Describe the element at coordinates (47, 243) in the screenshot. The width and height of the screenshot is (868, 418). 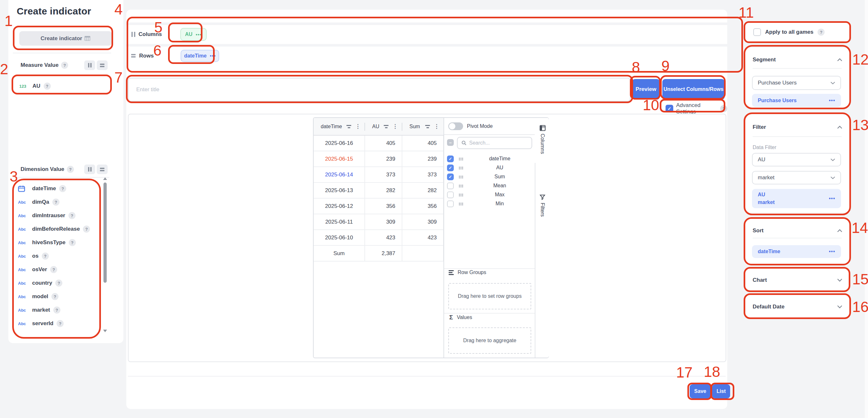
I see `dimension-item-hiveSnsType: Abc hiveSnsType ?` at that location.